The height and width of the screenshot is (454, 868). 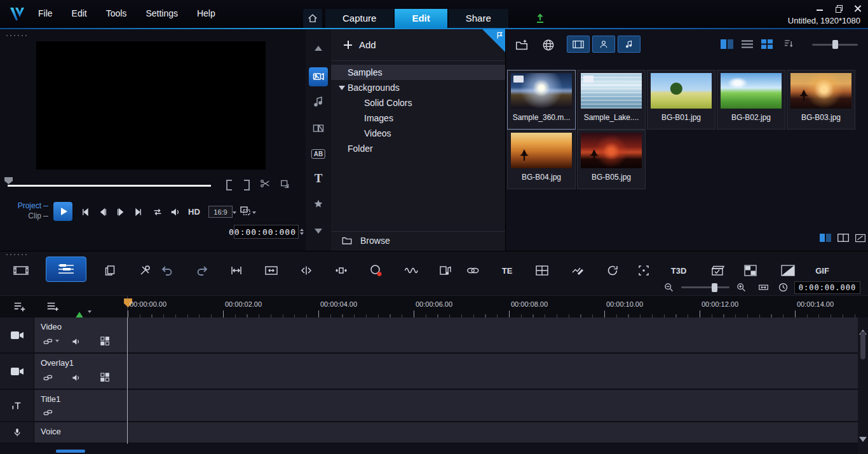 What do you see at coordinates (727, 44) in the screenshot?
I see `library-panel-view-button` at bounding box center [727, 44].